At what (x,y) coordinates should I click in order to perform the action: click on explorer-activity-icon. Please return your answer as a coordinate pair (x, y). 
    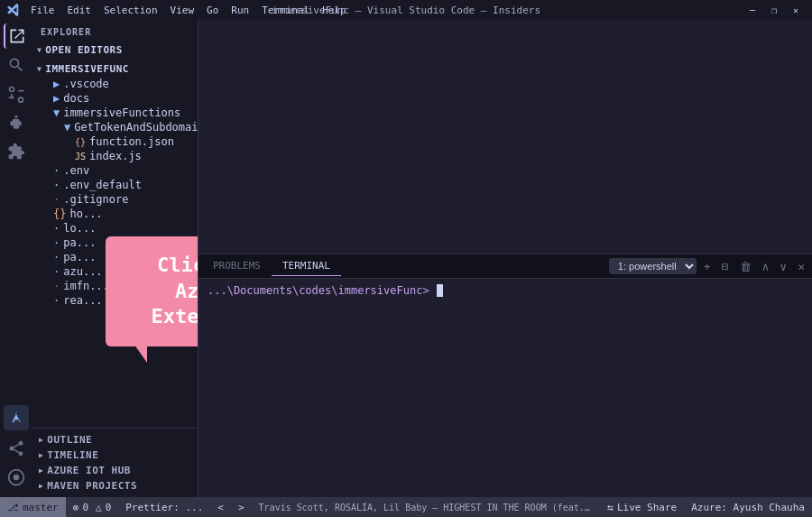
    Looking at the image, I should click on (16, 36).